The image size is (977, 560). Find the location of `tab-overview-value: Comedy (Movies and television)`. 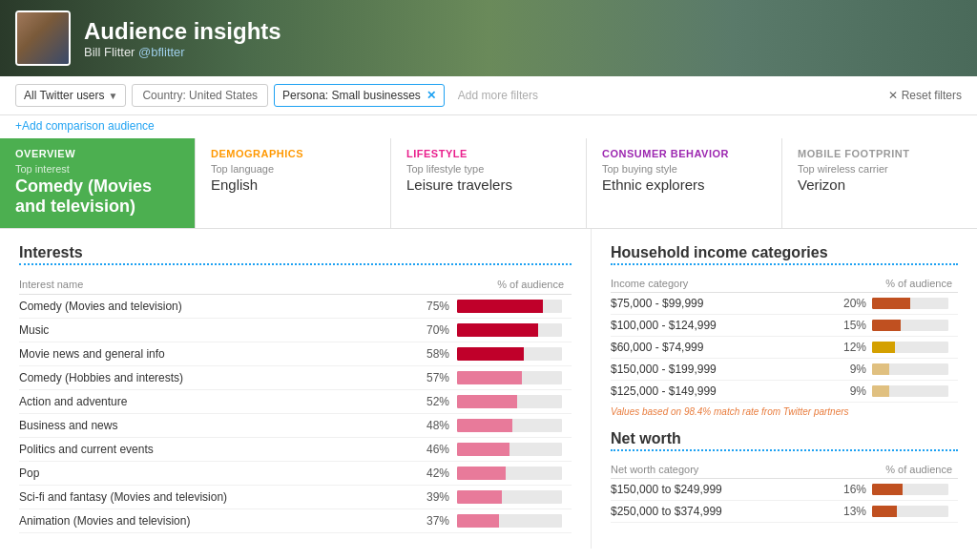

tab-overview-value: Comedy (Movies and television) is located at coordinates (97, 197).